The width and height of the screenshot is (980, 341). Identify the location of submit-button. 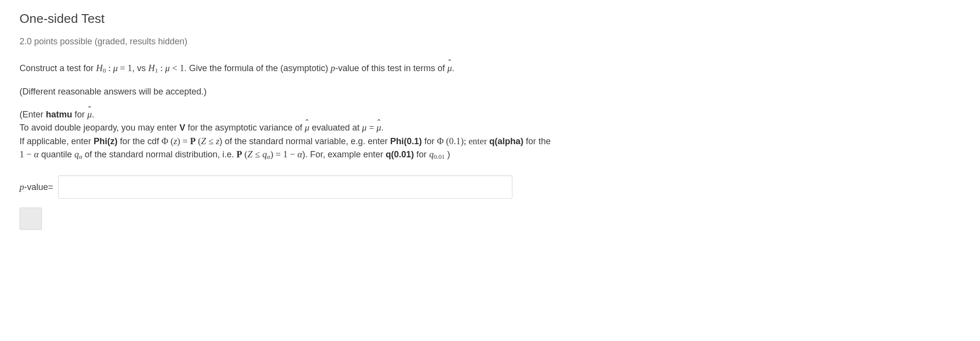
(31, 219).